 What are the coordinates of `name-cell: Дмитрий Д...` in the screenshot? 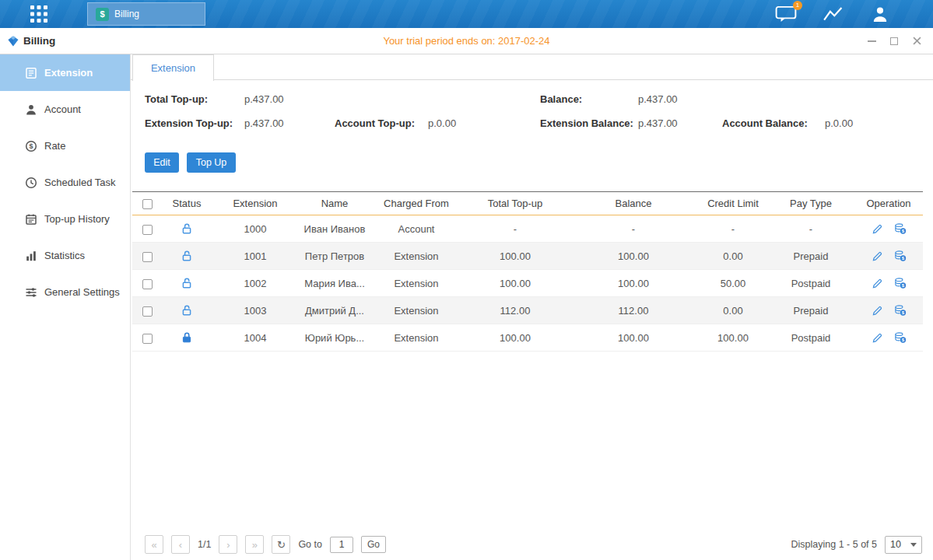 It's located at (335, 311).